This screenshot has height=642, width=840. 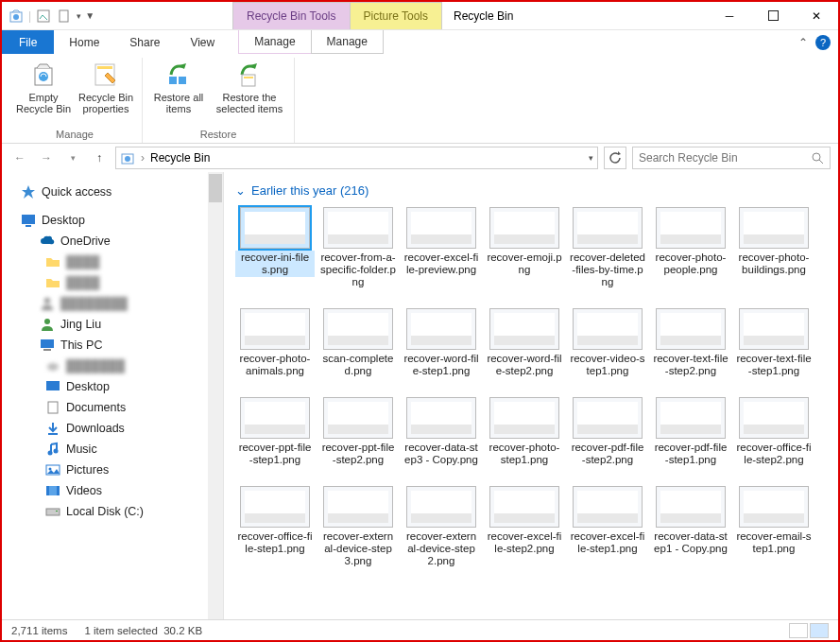 I want to click on ribbon: Empty Recycle Bin Recycle Bin properties…, so click(x=420, y=98).